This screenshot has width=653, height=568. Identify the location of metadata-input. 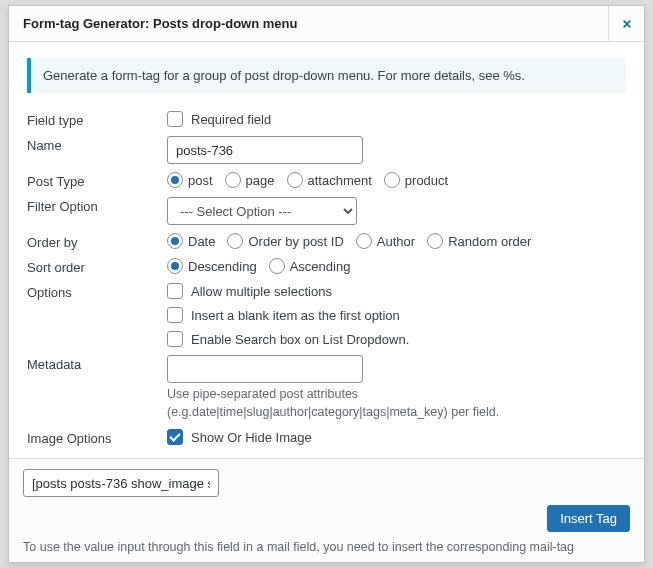
(265, 369).